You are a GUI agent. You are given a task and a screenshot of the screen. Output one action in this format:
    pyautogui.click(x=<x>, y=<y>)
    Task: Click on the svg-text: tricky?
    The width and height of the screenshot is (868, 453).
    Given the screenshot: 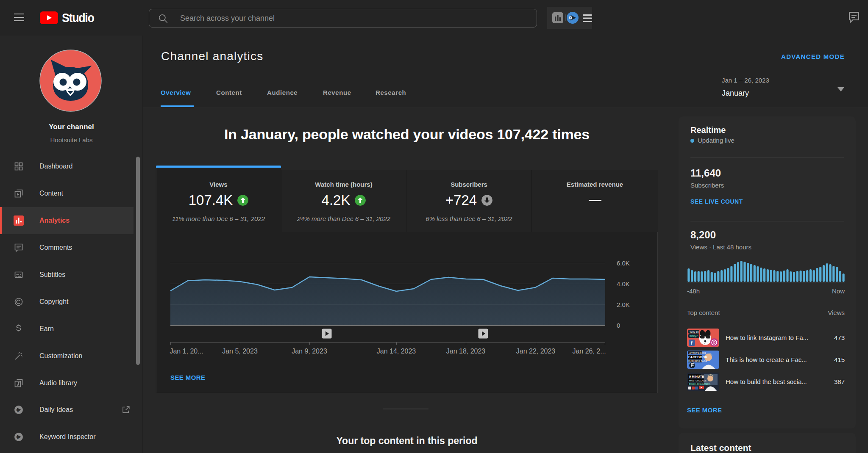 What is the action you would take?
    pyautogui.click(x=693, y=336)
    